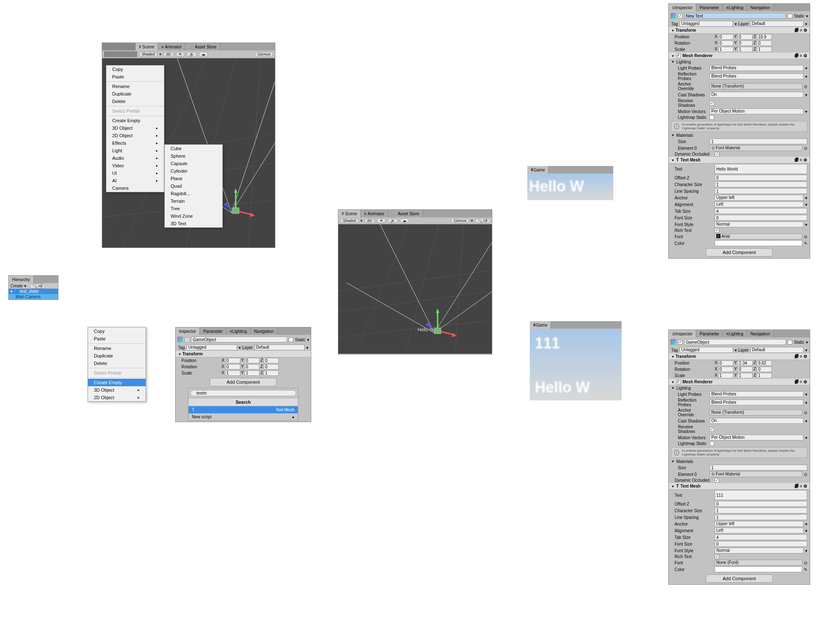 Image resolution: width=821 pixels, height=644 pixels. I want to click on line-spacing-b, so click(761, 191).